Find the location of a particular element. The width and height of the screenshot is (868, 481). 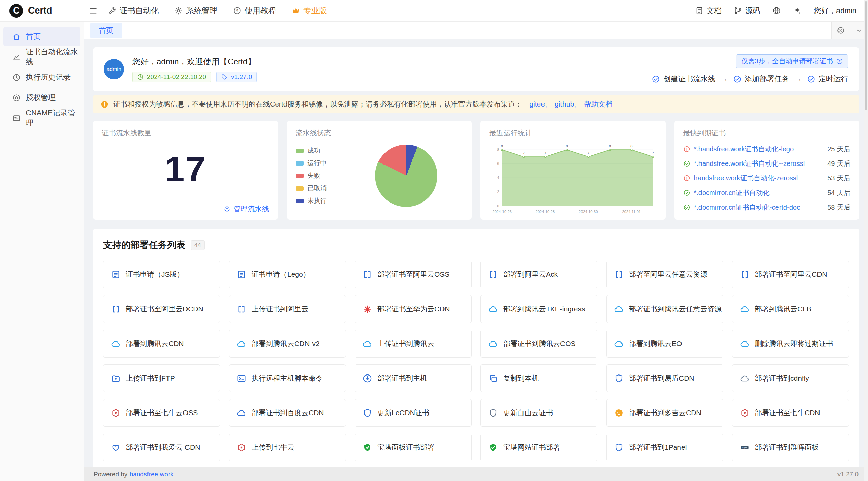

nav-item-0: 证书自动化 is located at coordinates (133, 11).